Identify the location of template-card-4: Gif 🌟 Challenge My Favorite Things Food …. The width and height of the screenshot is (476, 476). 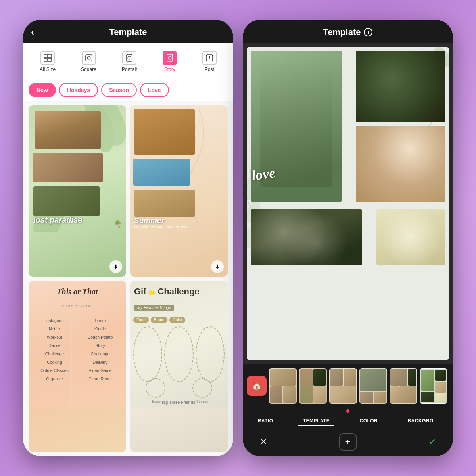
(179, 367).